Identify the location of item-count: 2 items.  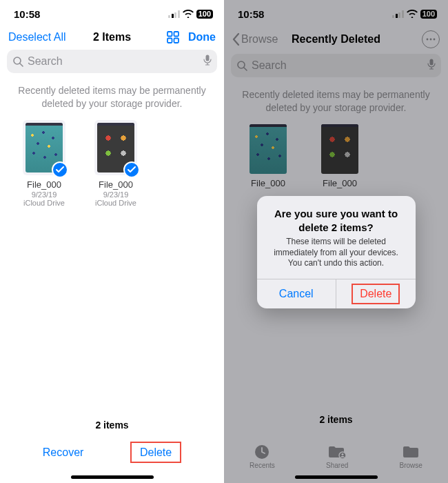
(112, 425).